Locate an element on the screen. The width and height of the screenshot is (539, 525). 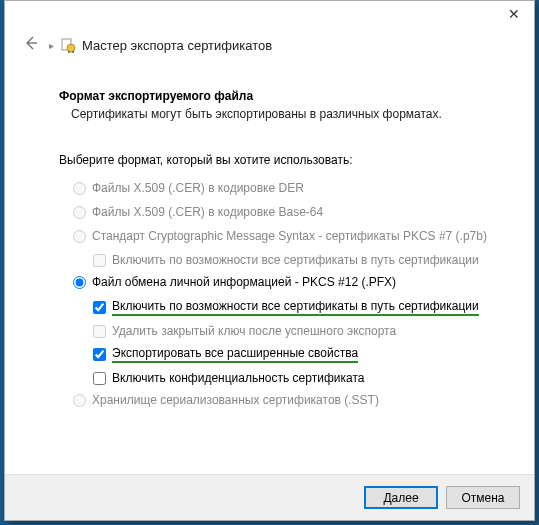
checkbox-pfx-privacy is located at coordinates (100, 378).